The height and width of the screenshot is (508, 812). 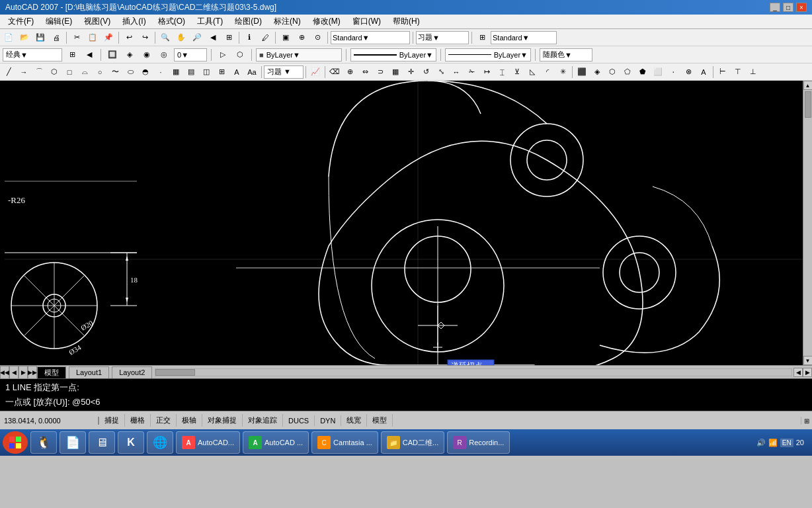 I want to click on status-otrack: 对象追踪, so click(x=263, y=421).